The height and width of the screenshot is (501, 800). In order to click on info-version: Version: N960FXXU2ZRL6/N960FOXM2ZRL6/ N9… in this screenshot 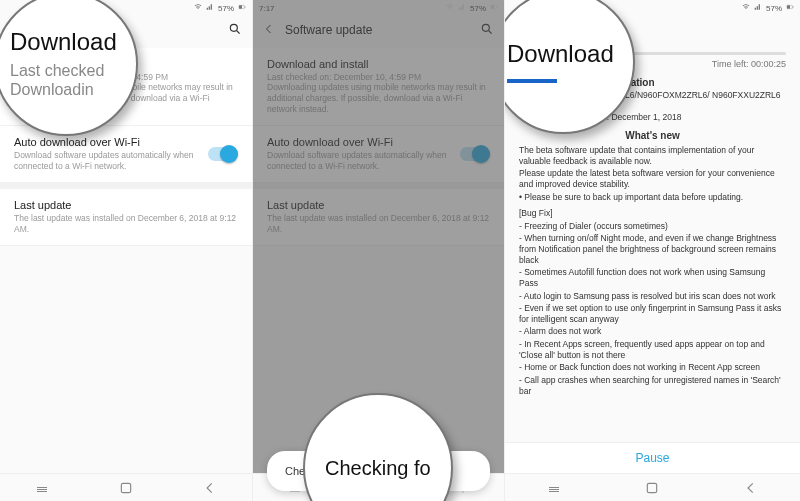, I will do `click(660, 95)`.